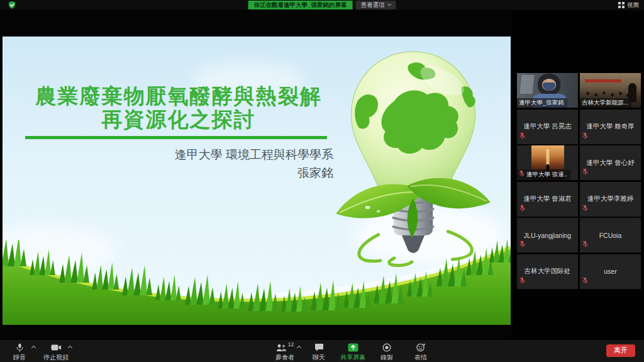  What do you see at coordinates (421, 348) in the screenshot?
I see `reactions-icon` at bounding box center [421, 348].